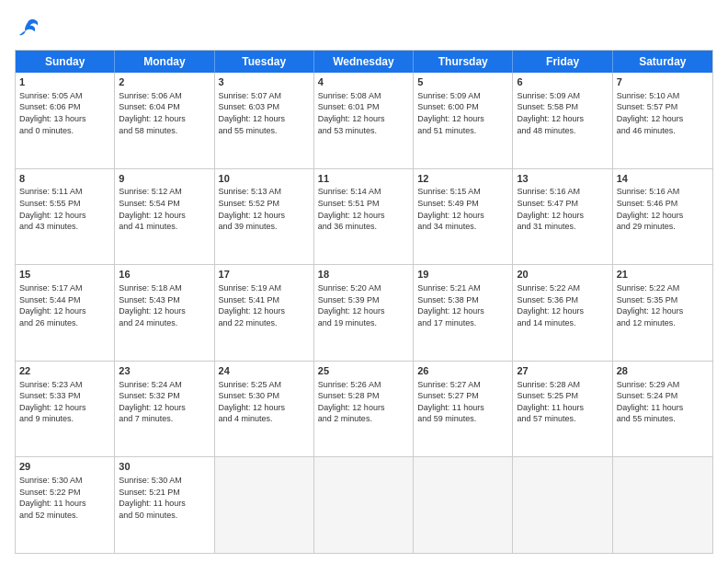 The image size is (728, 563). Describe the element at coordinates (265, 121) in the screenshot. I see `cal-cell-3: 3Sunrise: 5:07 AMSunset: 6:03 PMDaylight…` at that location.